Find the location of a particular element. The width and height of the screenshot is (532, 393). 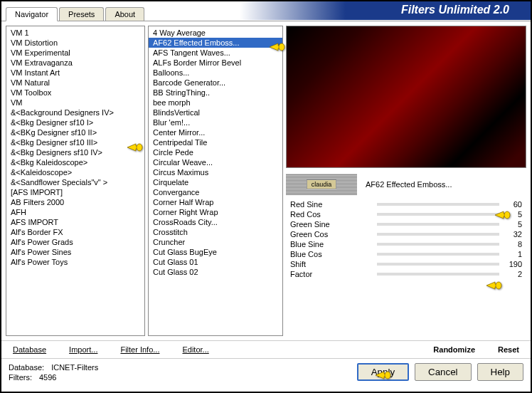

param-value: 1 is located at coordinates (516, 254).